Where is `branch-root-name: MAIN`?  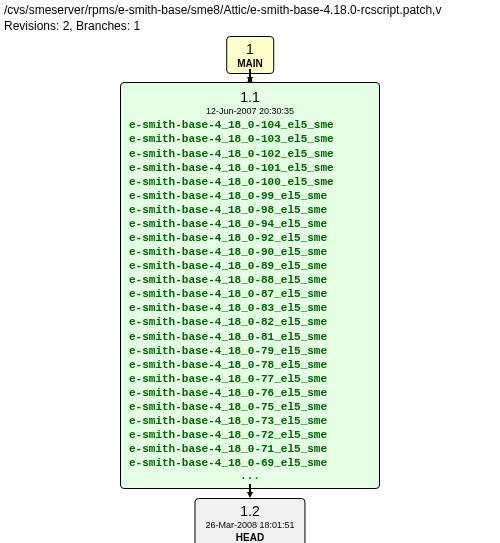 branch-root-name: MAIN is located at coordinates (250, 64).